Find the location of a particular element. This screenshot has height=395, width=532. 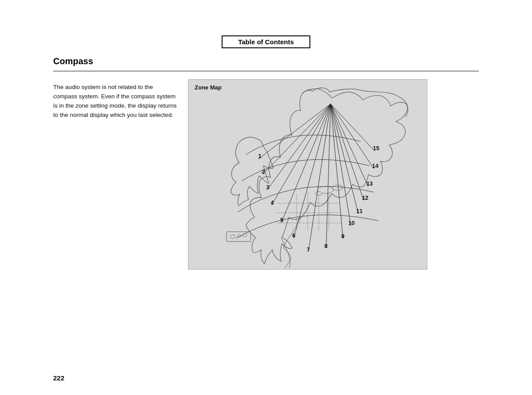

svg-text: 7 is located at coordinates (309, 250).